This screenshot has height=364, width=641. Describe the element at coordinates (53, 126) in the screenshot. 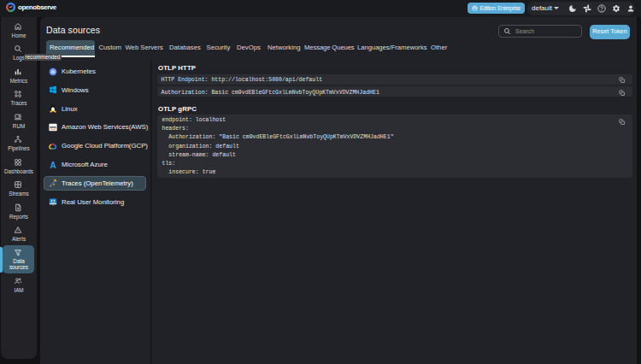

I see `svg-text: aws` at that location.